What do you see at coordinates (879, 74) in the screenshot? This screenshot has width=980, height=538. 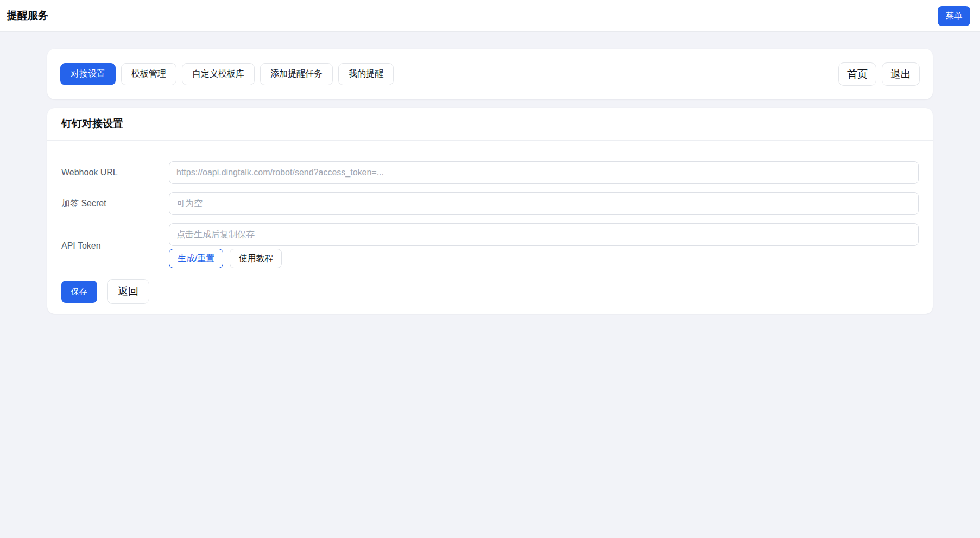 I see `nav-right-group: 首页 退出` at bounding box center [879, 74].